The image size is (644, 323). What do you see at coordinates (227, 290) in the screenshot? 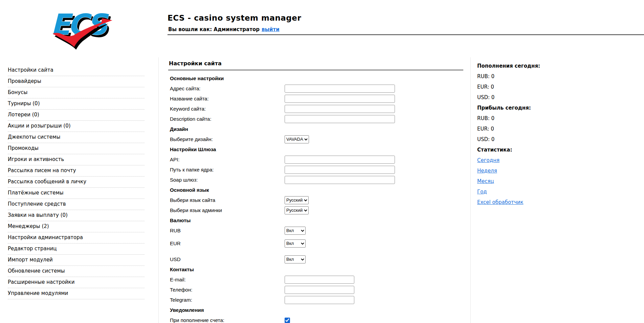
I see `field-label: Телефон:` at bounding box center [227, 290].